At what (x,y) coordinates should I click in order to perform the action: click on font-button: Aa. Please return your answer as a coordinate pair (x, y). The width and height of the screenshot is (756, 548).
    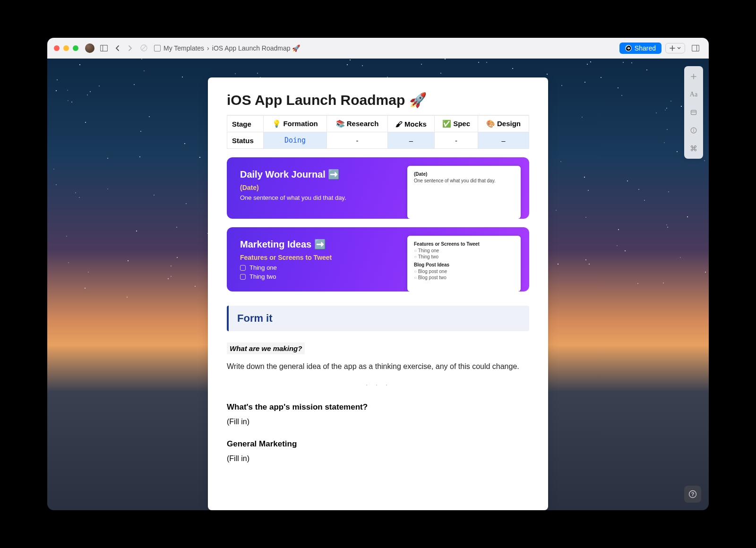
    Looking at the image, I should click on (694, 94).